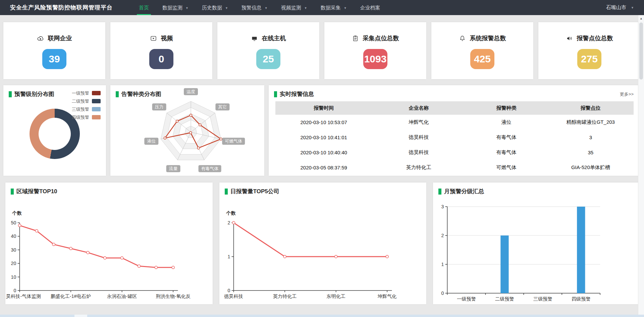 The height and width of the screenshot is (317, 644). What do you see at coordinates (40, 38) in the screenshot?
I see `cloud-upload-icon` at bounding box center [40, 38].